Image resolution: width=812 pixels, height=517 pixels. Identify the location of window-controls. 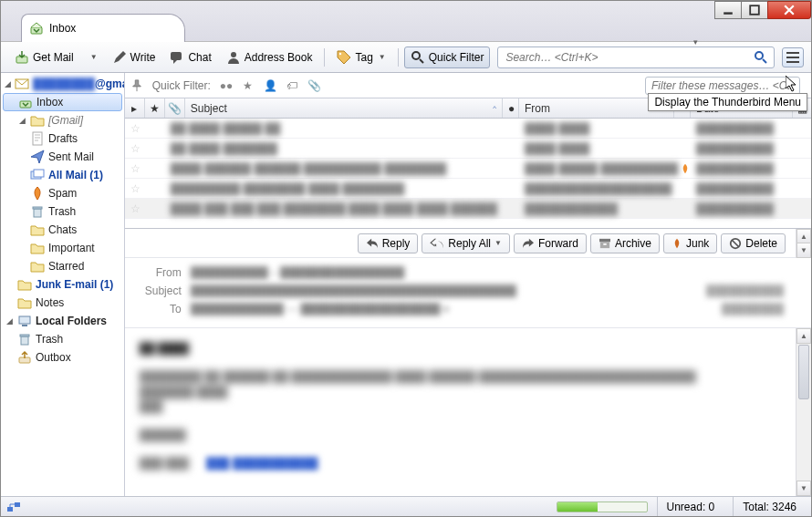
(763, 10).